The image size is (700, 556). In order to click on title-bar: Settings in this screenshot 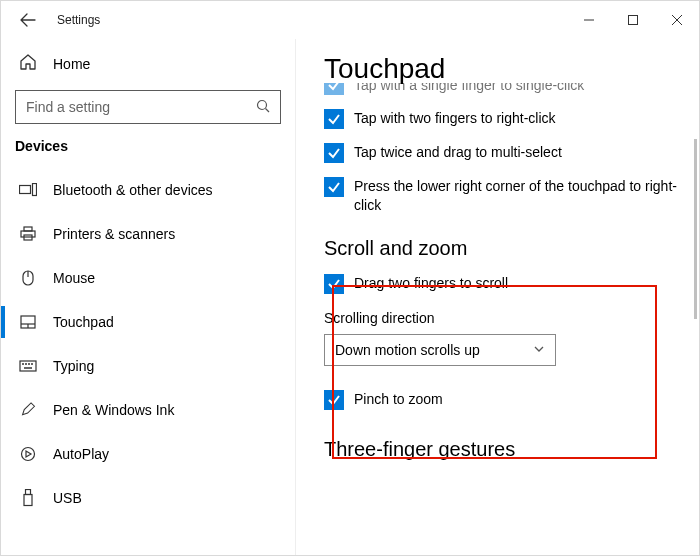, I will do `click(350, 20)`.